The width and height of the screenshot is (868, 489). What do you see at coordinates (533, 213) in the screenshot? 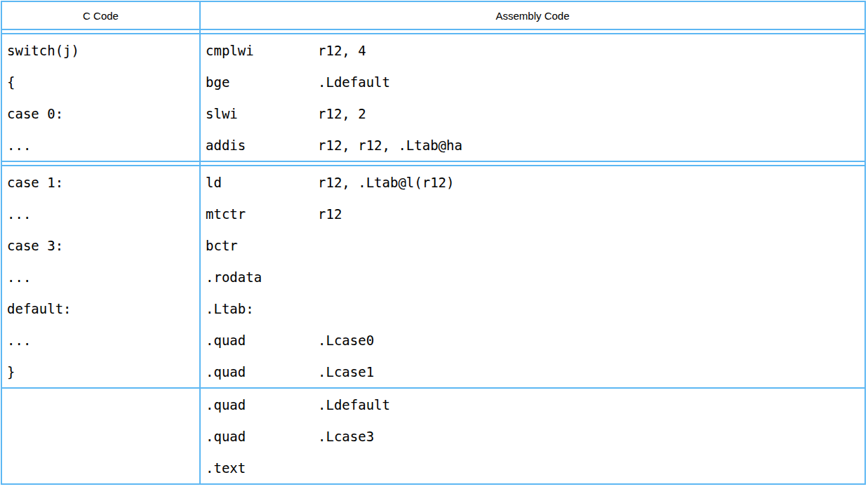
I see `assembly-line: mtctr r12` at bounding box center [533, 213].